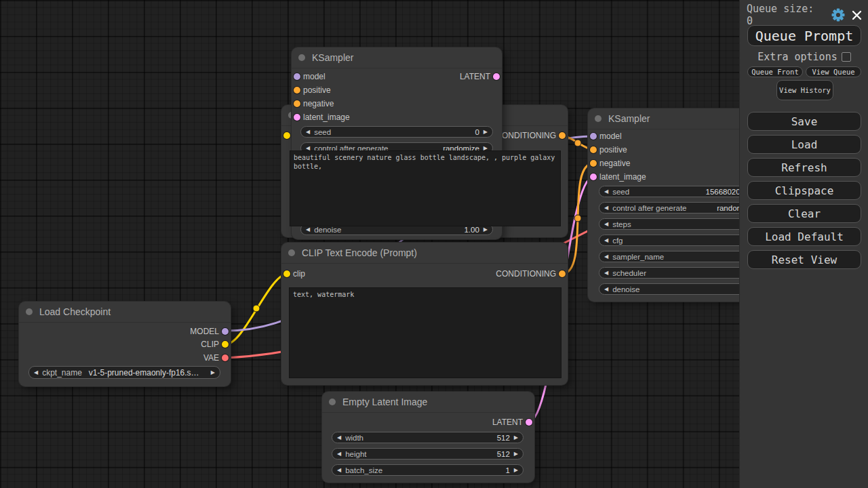 The width and height of the screenshot is (868, 488). Describe the element at coordinates (804, 260) in the screenshot. I see `reset-view-button: Reset View` at that location.